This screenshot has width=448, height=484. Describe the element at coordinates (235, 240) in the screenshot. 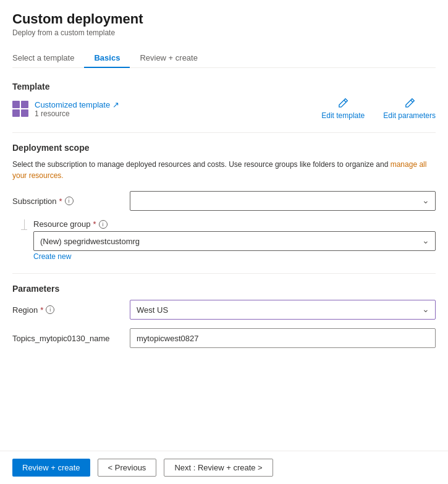

I see `resource-group-inner: Resource group * i (New) spegridwestcust…` at that location.